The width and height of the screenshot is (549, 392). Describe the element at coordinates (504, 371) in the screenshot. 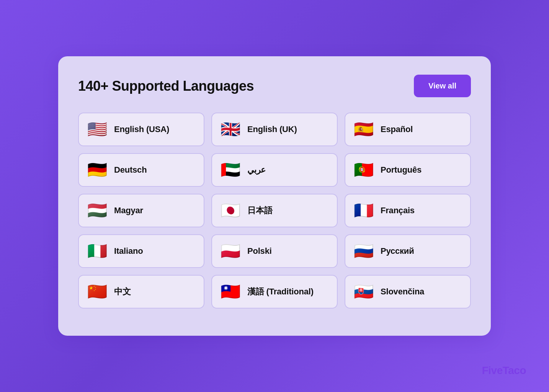

I see `brand-text: FiveTaco` at that location.